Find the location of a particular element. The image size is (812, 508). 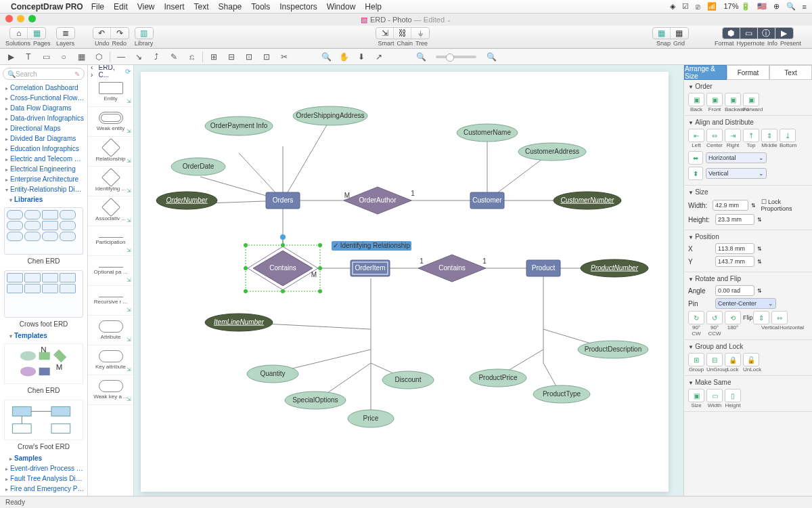

menu-shape: Shape is located at coordinates (230, 7).